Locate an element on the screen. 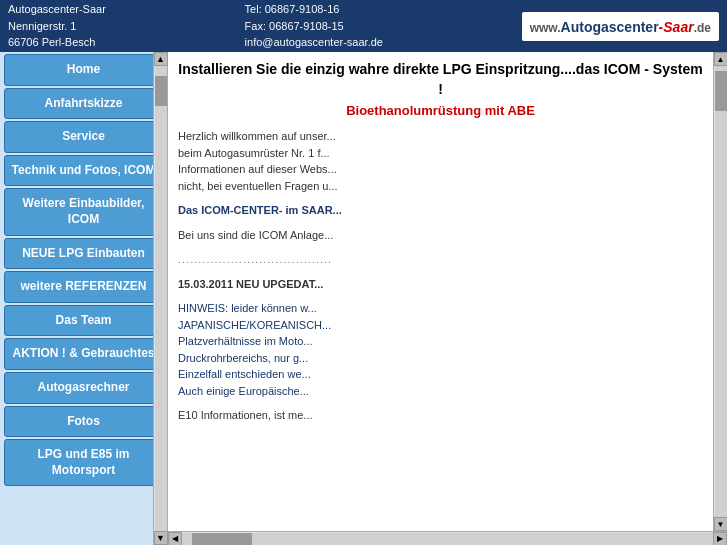  header-tel: Tel: 06867-9108-16 is located at coordinates (314, 10).